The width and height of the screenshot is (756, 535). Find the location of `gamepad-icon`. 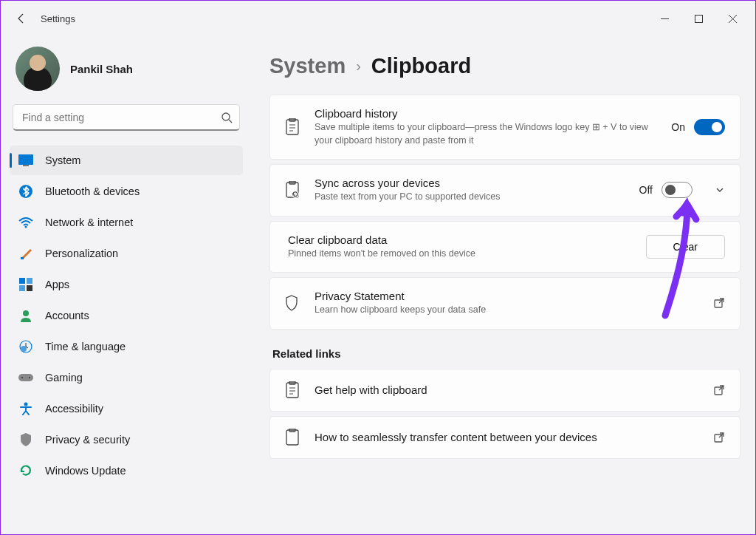

gamepad-icon is located at coordinates (26, 378).